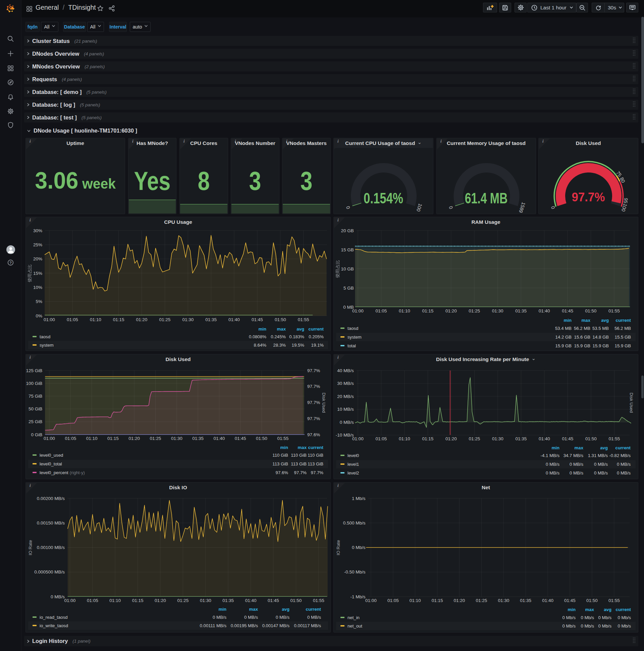  I want to click on svg-text: -1 Mb/s, so click(358, 597).